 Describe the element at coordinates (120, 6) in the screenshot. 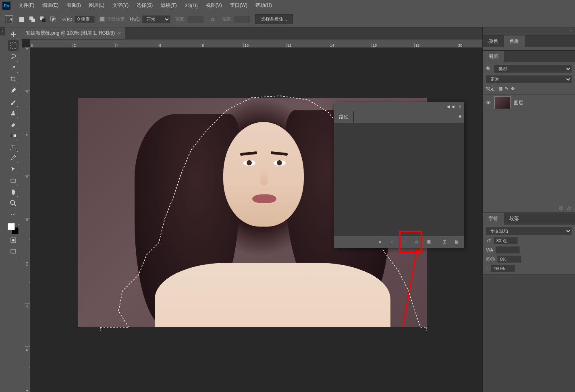

I see `menu-type: 文字(Y)` at that location.